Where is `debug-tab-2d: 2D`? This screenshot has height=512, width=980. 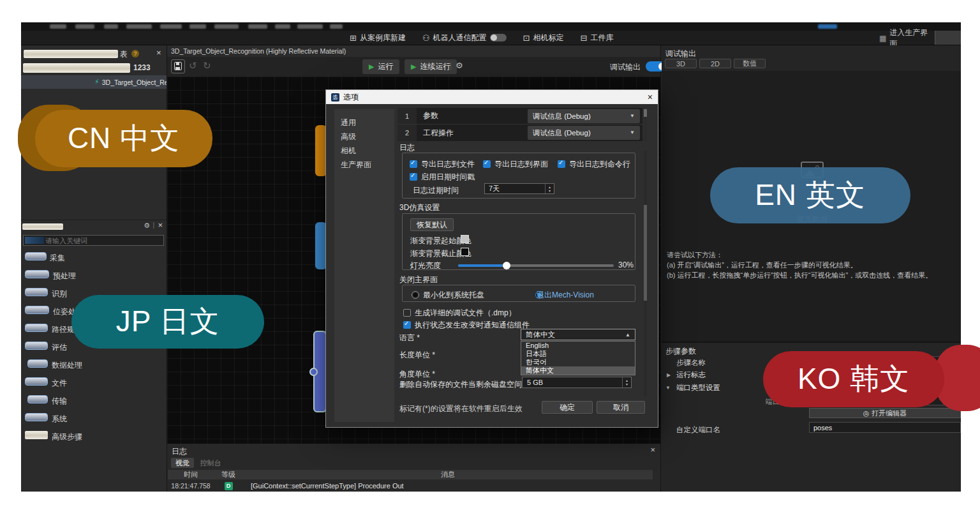 debug-tab-2d: 2D is located at coordinates (715, 64).